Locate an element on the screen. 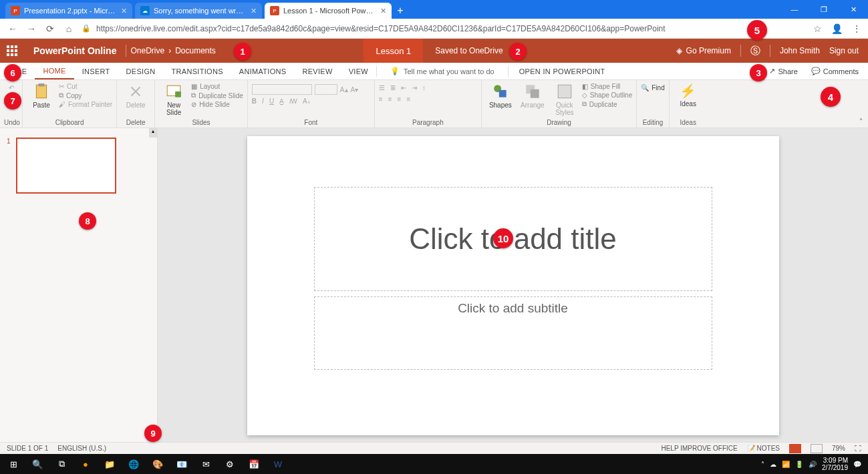 The image size is (868, 474). tab-animations: ANIMATIONS is located at coordinates (263, 71).